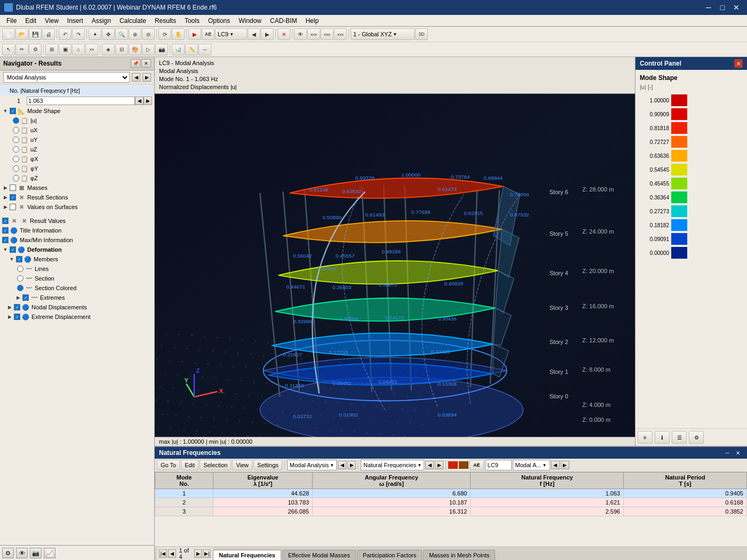 The image size is (747, 560). Describe the element at coordinates (738, 63) in the screenshot. I see `cp-close-btn: ✕` at that location.